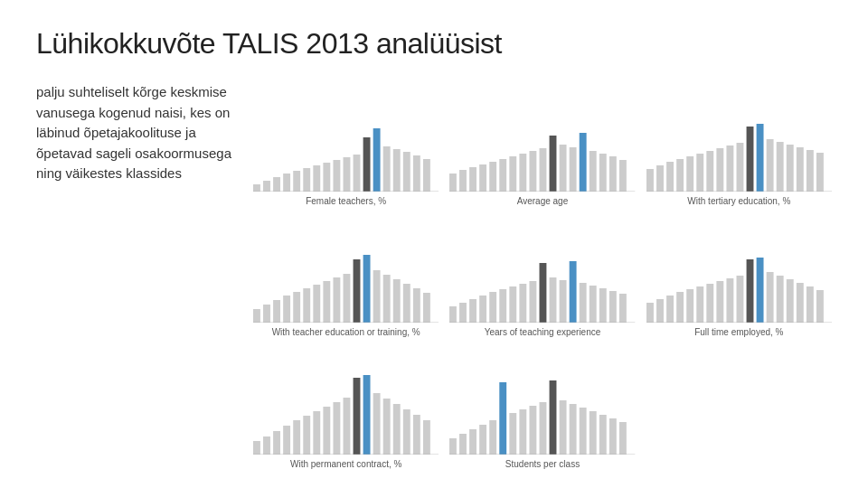  I want to click on average-age-label: Average age, so click(542, 201).